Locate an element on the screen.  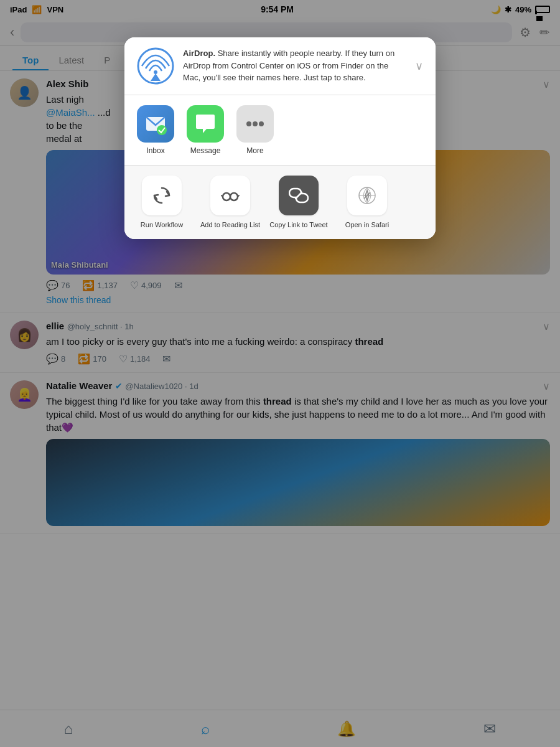
copy-link-label: Copy Link to Tweet is located at coordinates (299, 225).